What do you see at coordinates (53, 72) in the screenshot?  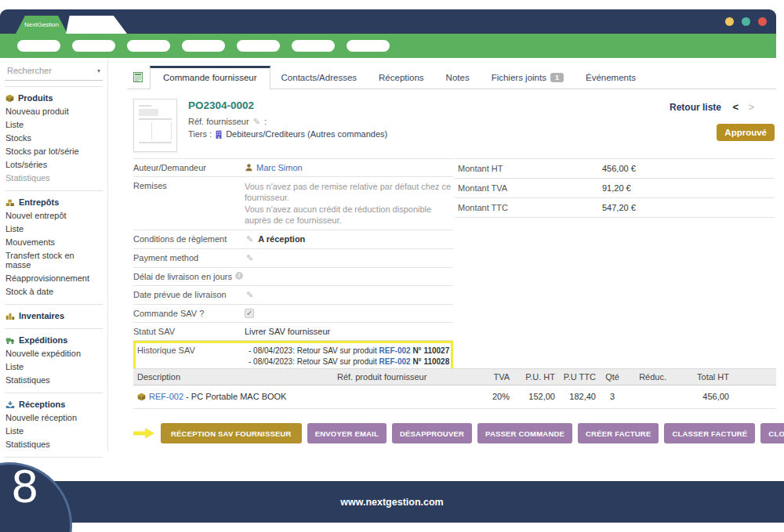 I see `search-select: Rechercher ▾` at bounding box center [53, 72].